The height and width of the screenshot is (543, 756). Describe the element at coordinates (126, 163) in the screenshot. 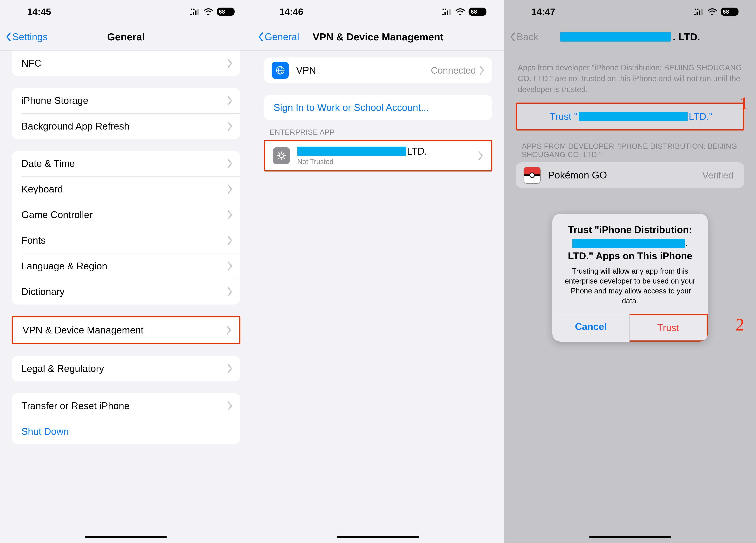

I see `row-date-time: Date & Time` at that location.